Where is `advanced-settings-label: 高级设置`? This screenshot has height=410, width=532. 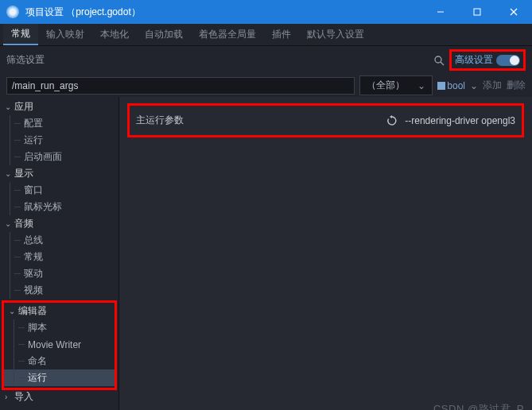
advanced-settings-label: 高级设置 is located at coordinates (474, 60).